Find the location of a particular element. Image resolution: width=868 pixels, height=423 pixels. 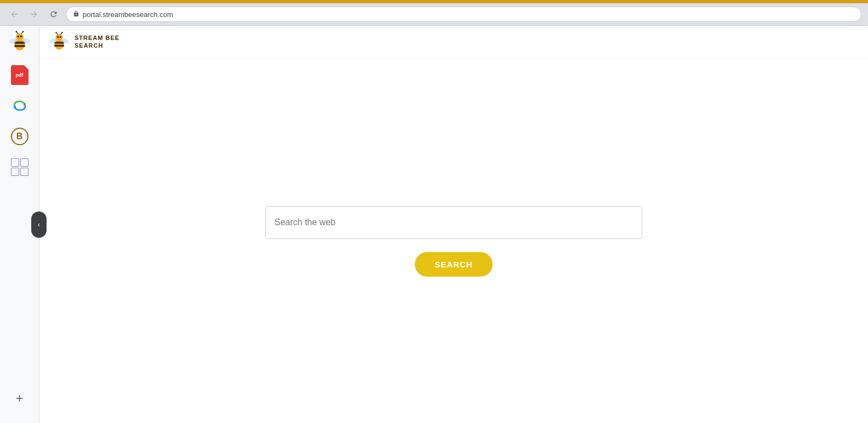

circle-b-icon: B is located at coordinates (20, 136).